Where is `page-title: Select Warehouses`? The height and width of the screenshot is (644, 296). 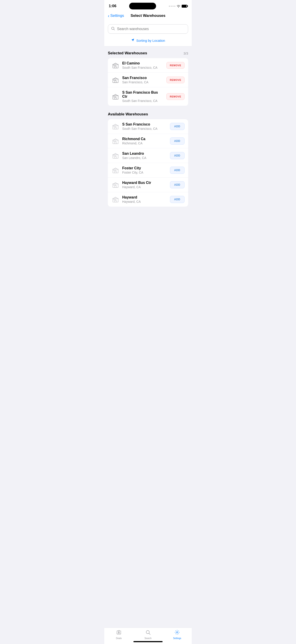
page-title: Select Warehouses is located at coordinates (148, 16).